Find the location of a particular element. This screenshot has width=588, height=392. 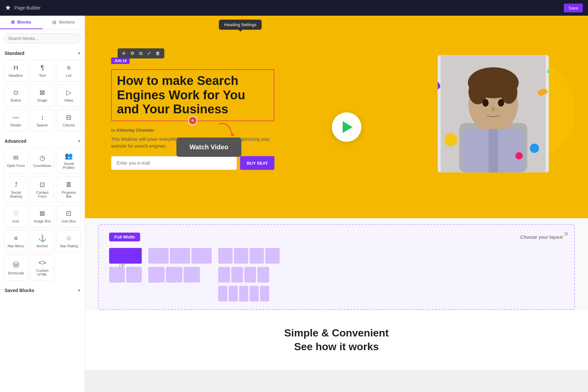

search-container is located at coordinates (42, 39).